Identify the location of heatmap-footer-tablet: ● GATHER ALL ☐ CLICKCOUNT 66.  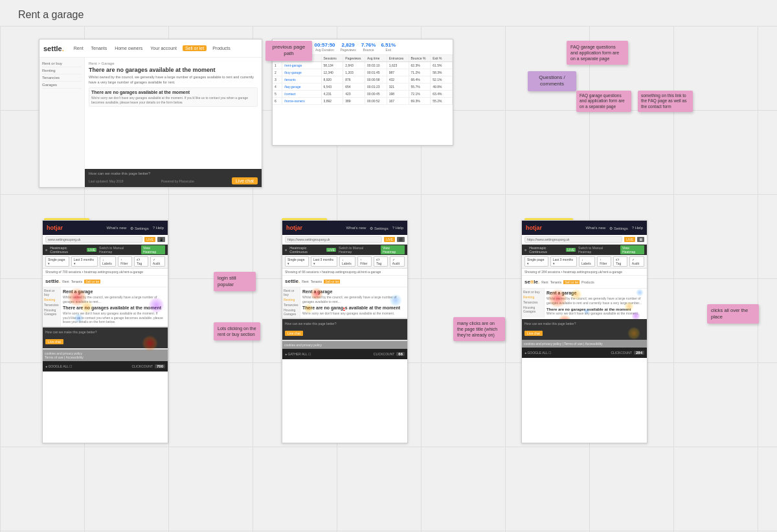
(344, 354).